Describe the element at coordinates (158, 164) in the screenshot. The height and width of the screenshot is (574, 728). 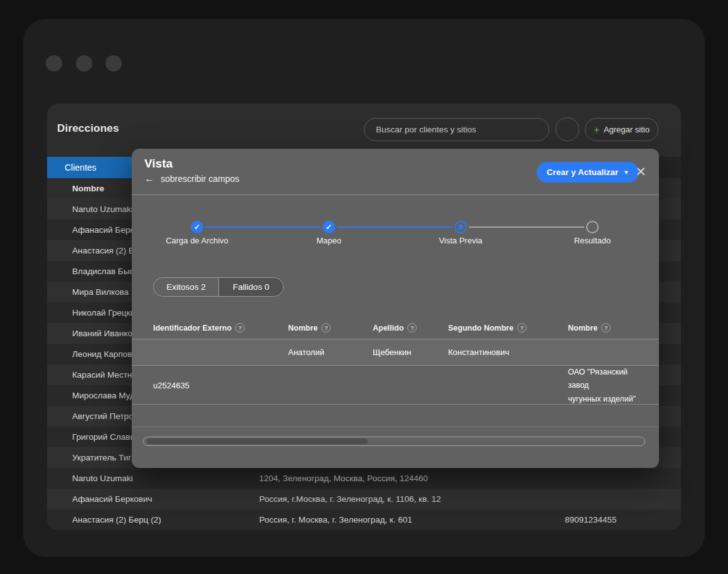
I see `modal-title: Vista` at that location.